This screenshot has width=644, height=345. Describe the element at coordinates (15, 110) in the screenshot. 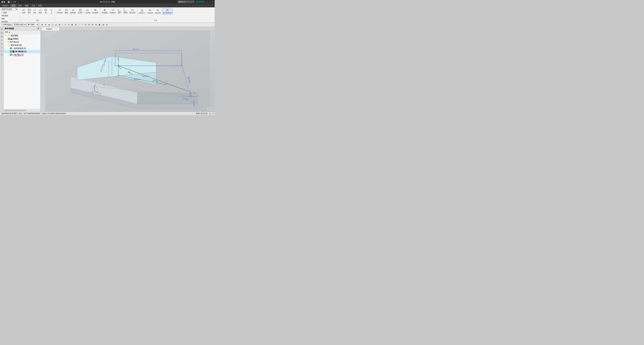

I see `nav-scrollbar` at that location.